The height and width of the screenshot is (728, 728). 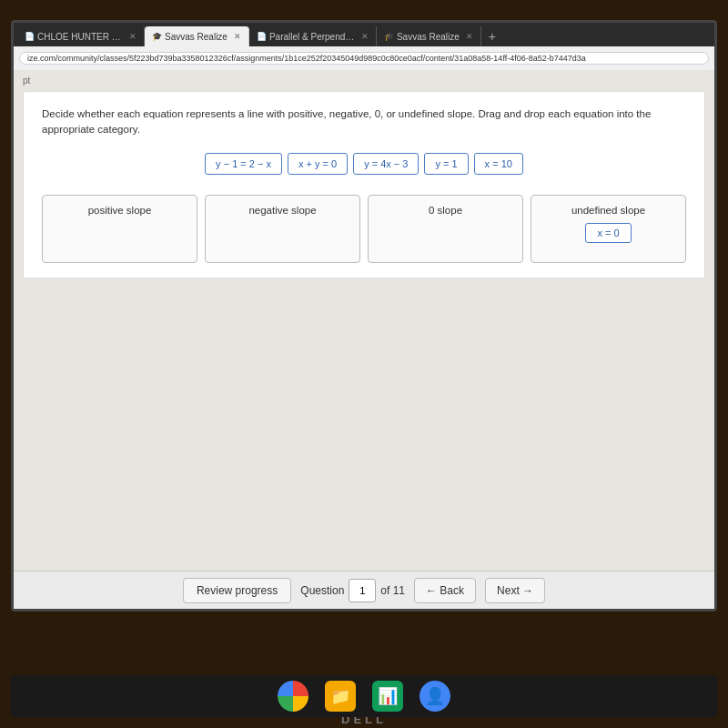 What do you see at coordinates (435, 696) in the screenshot?
I see `taskbar-people-icon: 👤` at bounding box center [435, 696].